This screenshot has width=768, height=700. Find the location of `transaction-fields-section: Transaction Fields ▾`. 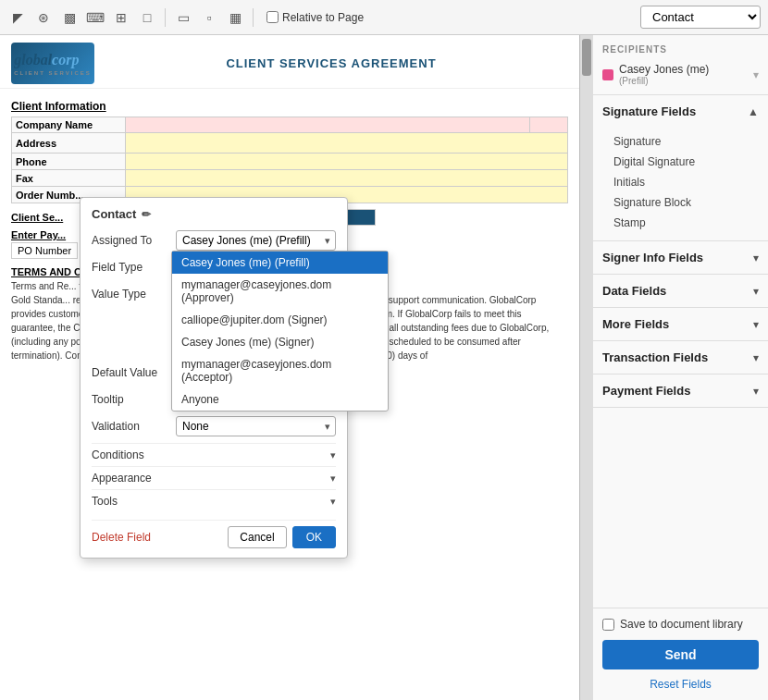

transaction-fields-section: Transaction Fields ▾ is located at coordinates (681, 358).